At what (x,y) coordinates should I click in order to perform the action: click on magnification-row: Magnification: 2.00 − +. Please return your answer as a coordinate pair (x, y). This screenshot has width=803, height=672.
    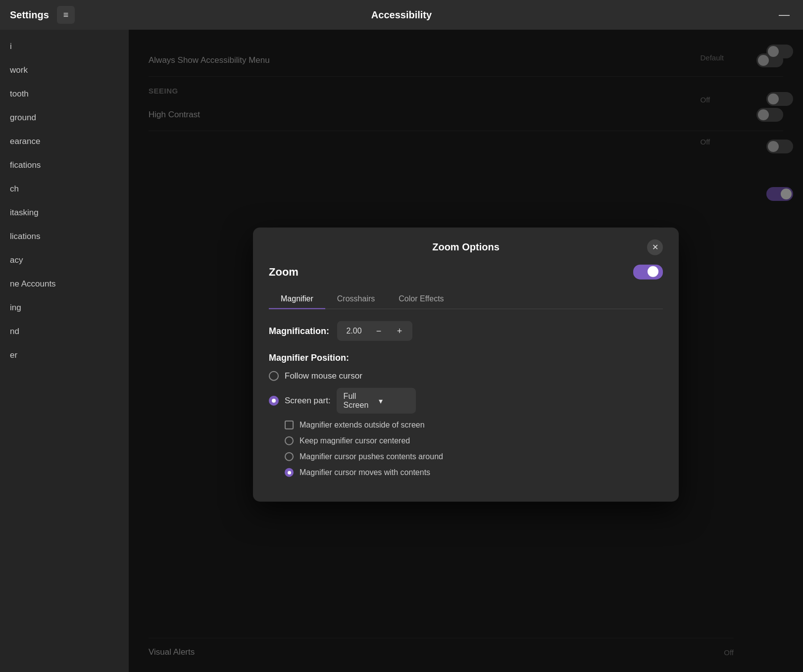
    Looking at the image, I should click on (466, 331).